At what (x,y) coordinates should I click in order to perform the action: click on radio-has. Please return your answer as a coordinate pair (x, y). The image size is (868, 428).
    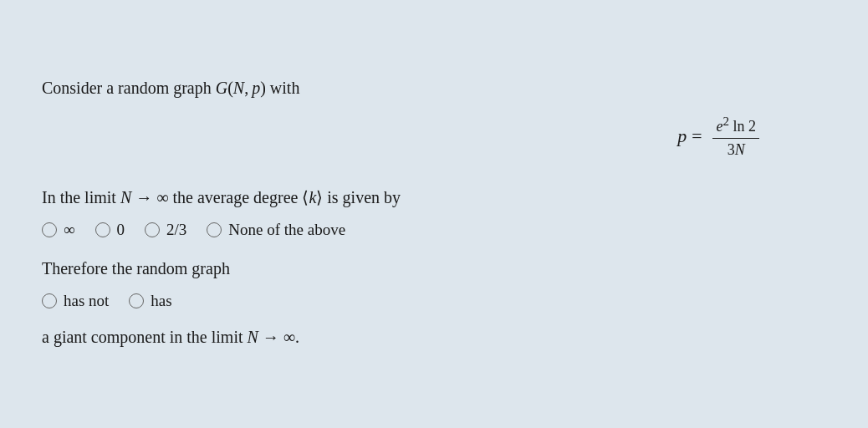
    Looking at the image, I should click on (136, 301).